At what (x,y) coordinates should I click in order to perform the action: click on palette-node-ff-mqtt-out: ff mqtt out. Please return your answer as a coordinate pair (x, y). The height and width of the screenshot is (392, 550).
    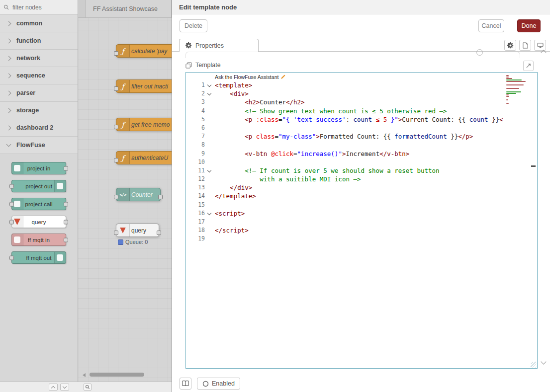
    Looking at the image, I should click on (39, 257).